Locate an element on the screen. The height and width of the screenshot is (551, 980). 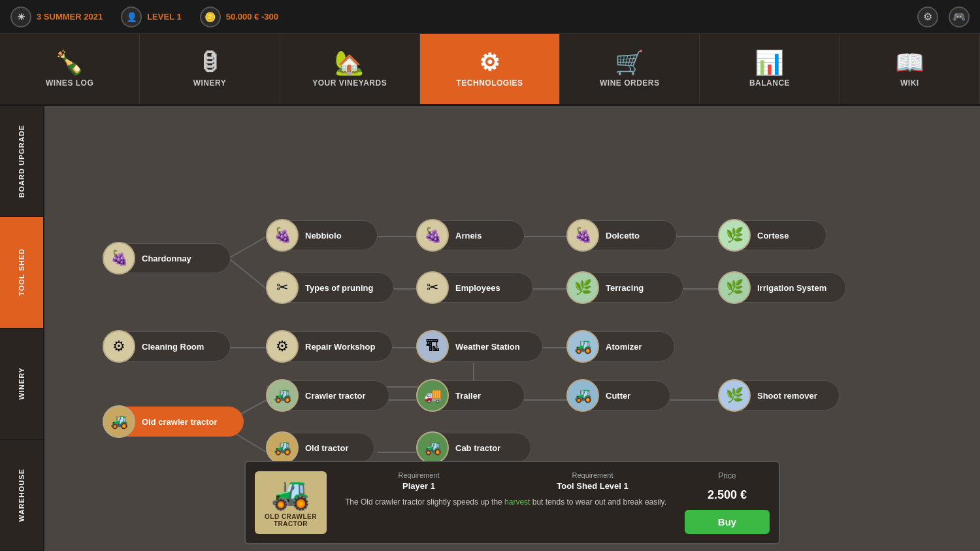
level-info: 👤 LEVEL 1 is located at coordinates (152, 17).